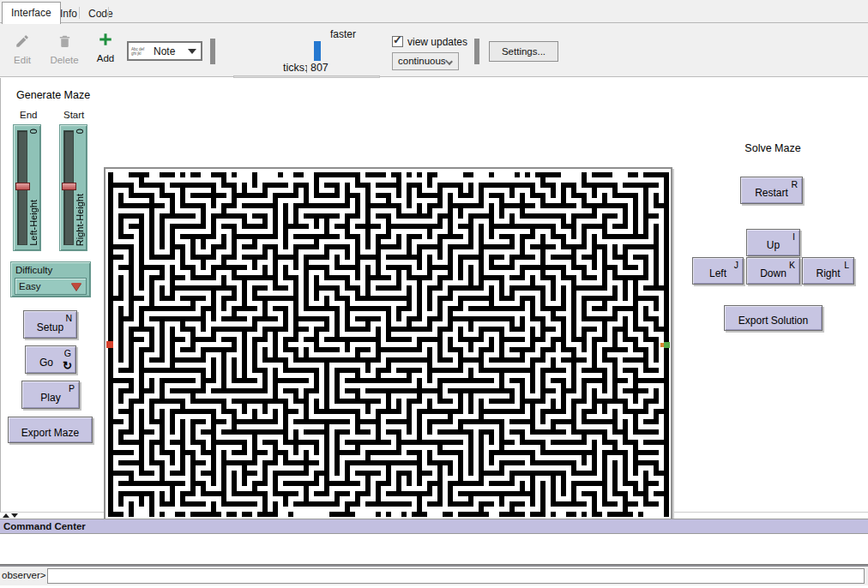 The height and width of the screenshot is (588, 868). Describe the element at coordinates (64, 60) in the screenshot. I see `delete-label: Delete` at that location.